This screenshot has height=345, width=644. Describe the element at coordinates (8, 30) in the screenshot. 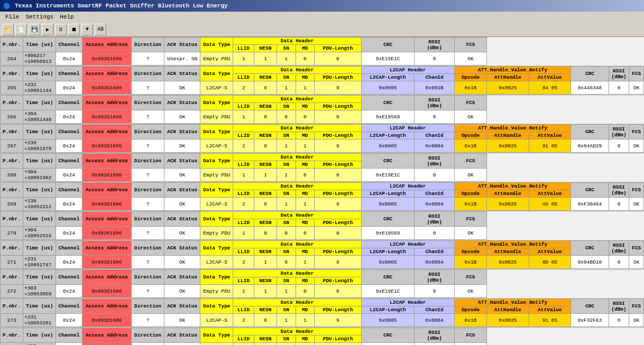

I see `open-button: 📂` at that location.